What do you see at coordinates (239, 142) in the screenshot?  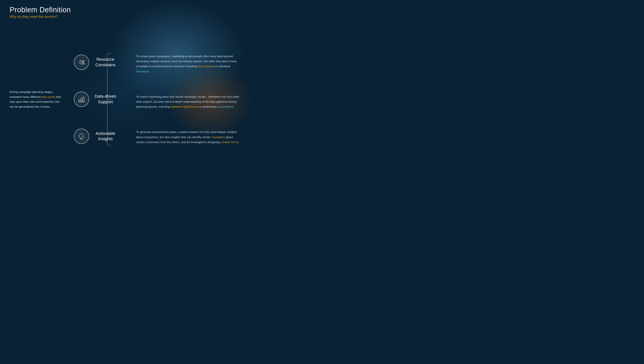 I see `desc3-end1: .` at bounding box center [239, 142].